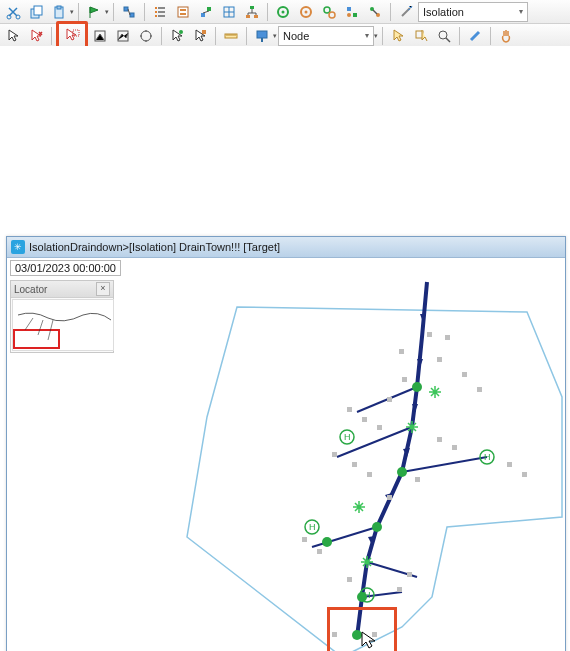  Describe the element at coordinates (376, 36) in the screenshot. I see `element-type-dropdown-arrow: ▾` at that location.